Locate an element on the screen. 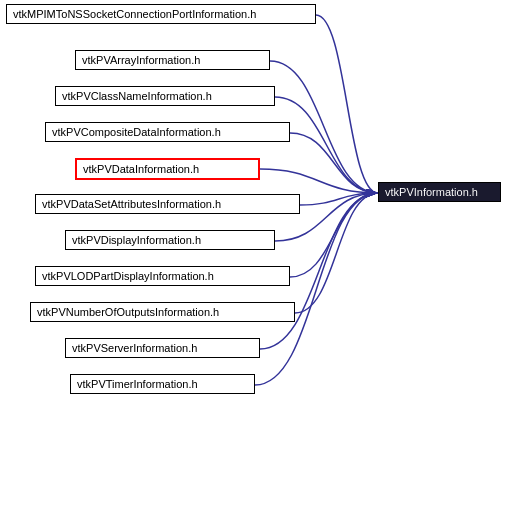 The height and width of the screenshot is (515, 509). node-lod: vtkPVLODPartDisplayInformation.h is located at coordinates (162, 276).